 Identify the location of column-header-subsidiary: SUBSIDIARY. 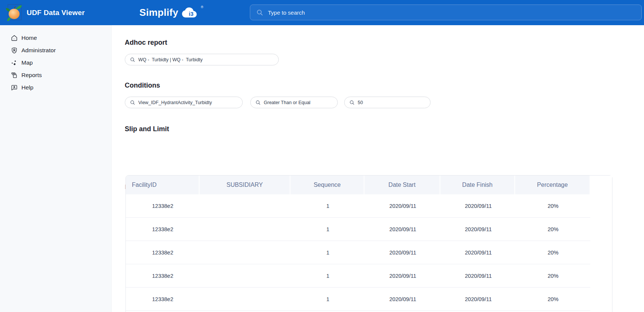
(245, 185).